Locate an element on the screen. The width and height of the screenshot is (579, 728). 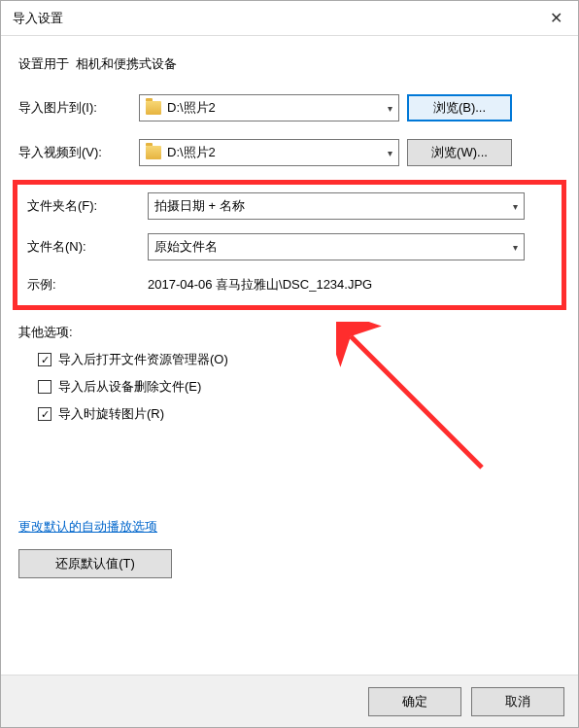
heading-prefix: 设置用于 is located at coordinates (44, 64).